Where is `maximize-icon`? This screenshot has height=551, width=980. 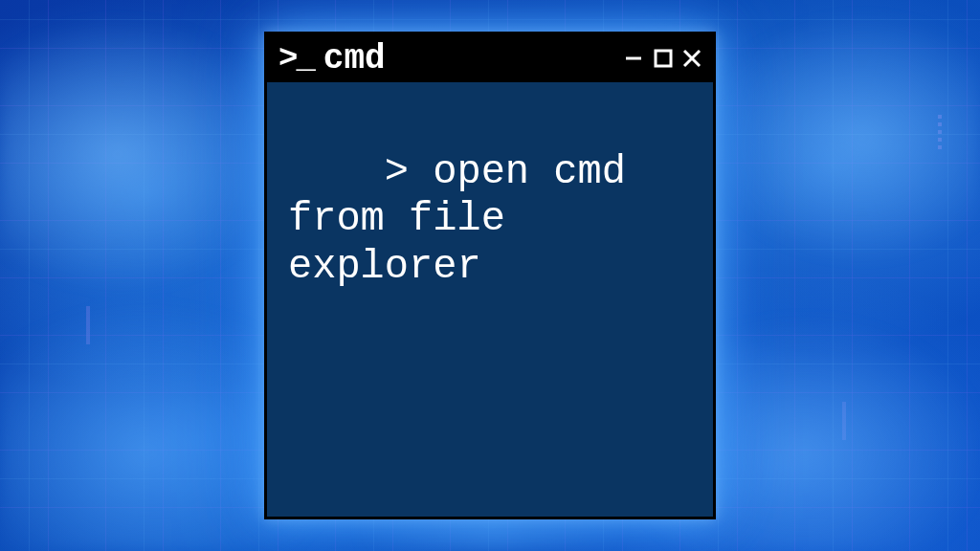
maximize-icon is located at coordinates (663, 58).